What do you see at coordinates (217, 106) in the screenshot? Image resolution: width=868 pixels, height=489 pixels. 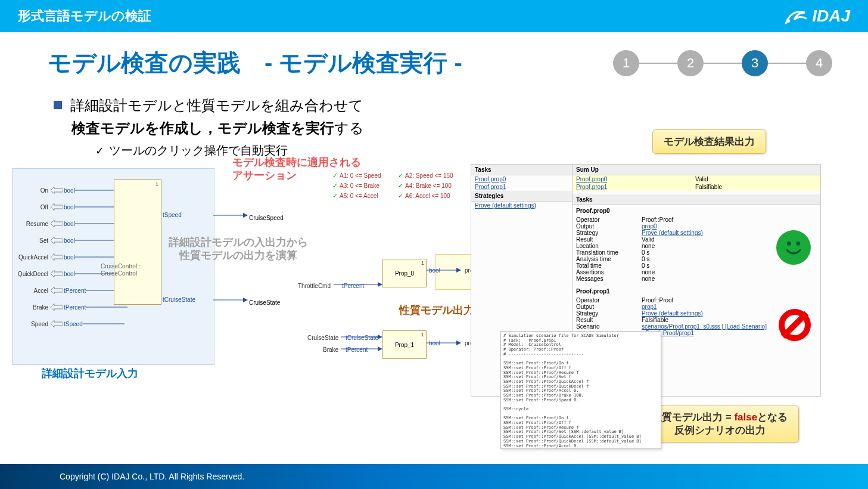 I see `bullet-1-text: 詳細設計モデルと性質モデルを組み合わせて` at bounding box center [217, 106].